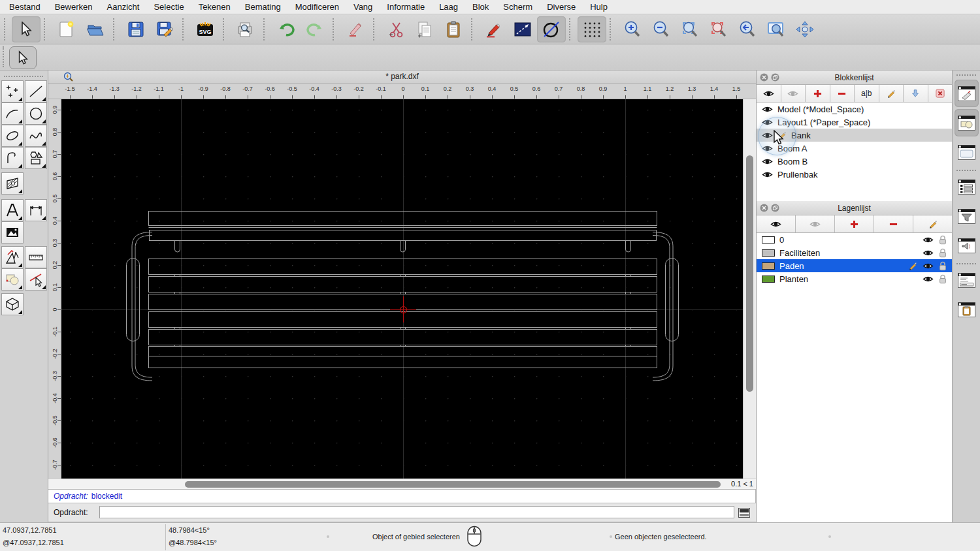 Image resolution: width=980 pixels, height=551 pixels. Describe the element at coordinates (818, 93) in the screenshot. I see `add-block-button` at that location.